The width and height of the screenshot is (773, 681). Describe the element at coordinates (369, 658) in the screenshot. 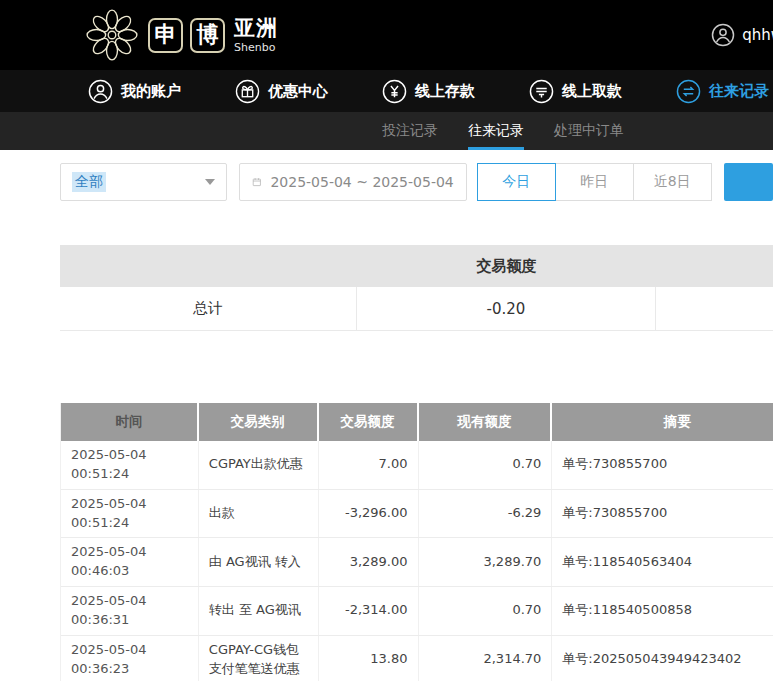

I see `cell-amount: 13.80` at that location.